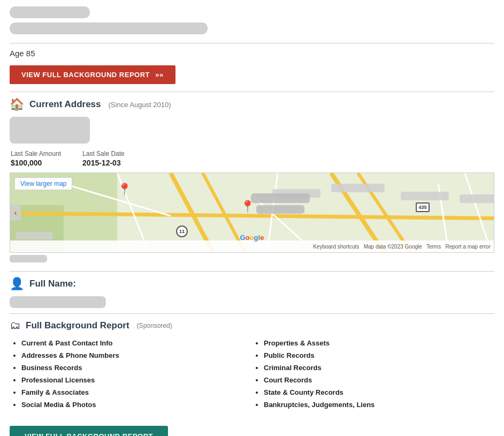 The width and height of the screenshot is (504, 436). Describe the element at coordinates (379, 380) in the screenshot. I see `list-item: Court Records` at that location.